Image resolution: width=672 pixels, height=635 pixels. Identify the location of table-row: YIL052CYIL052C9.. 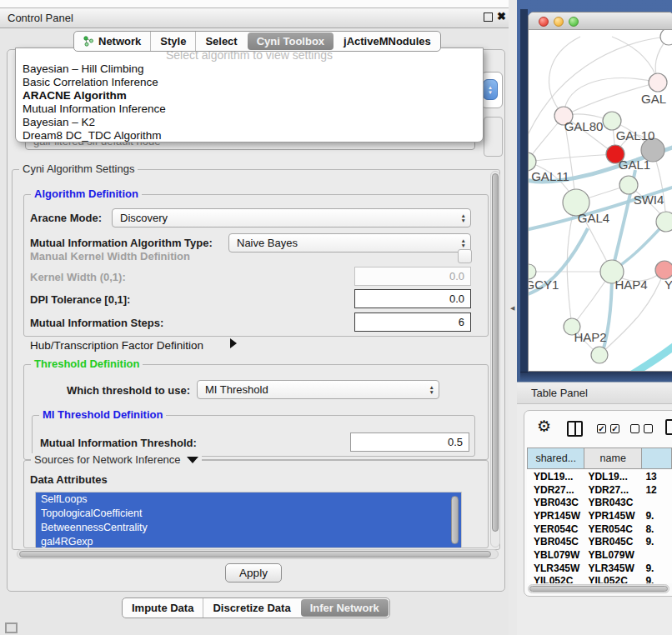
(599, 580).